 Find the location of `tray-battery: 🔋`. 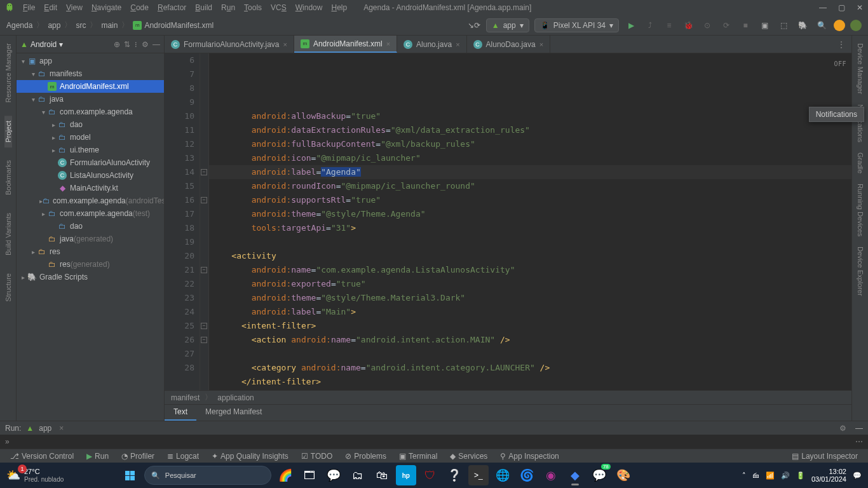

tray-battery: 🔋 is located at coordinates (801, 475).